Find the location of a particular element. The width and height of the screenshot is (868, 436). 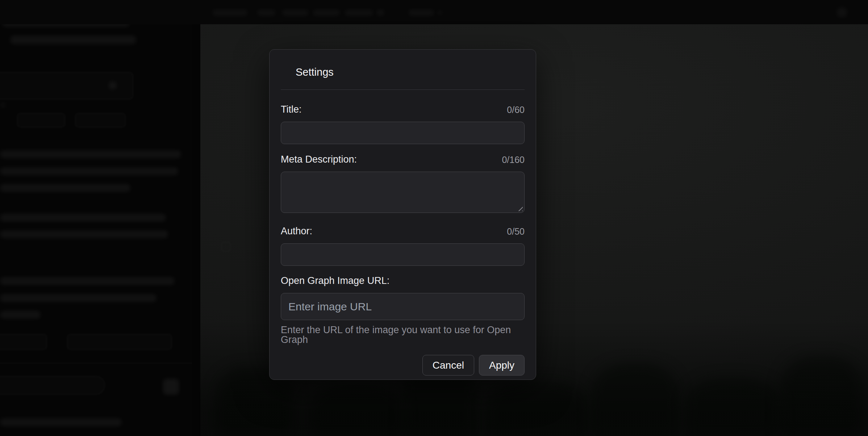

sidebar-divider is located at coordinates (96, 363).